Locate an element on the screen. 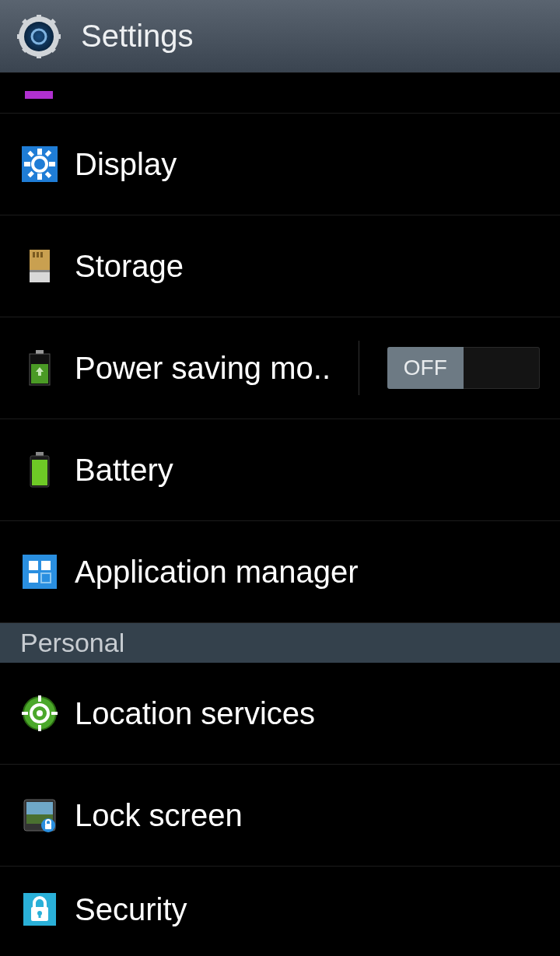 The height and width of the screenshot is (956, 560). sd-card-icon is located at coordinates (40, 266).